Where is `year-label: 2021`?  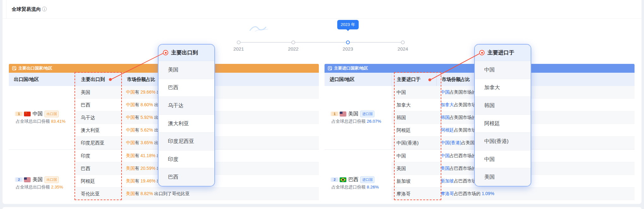
year-label: 2021 is located at coordinates (239, 49).